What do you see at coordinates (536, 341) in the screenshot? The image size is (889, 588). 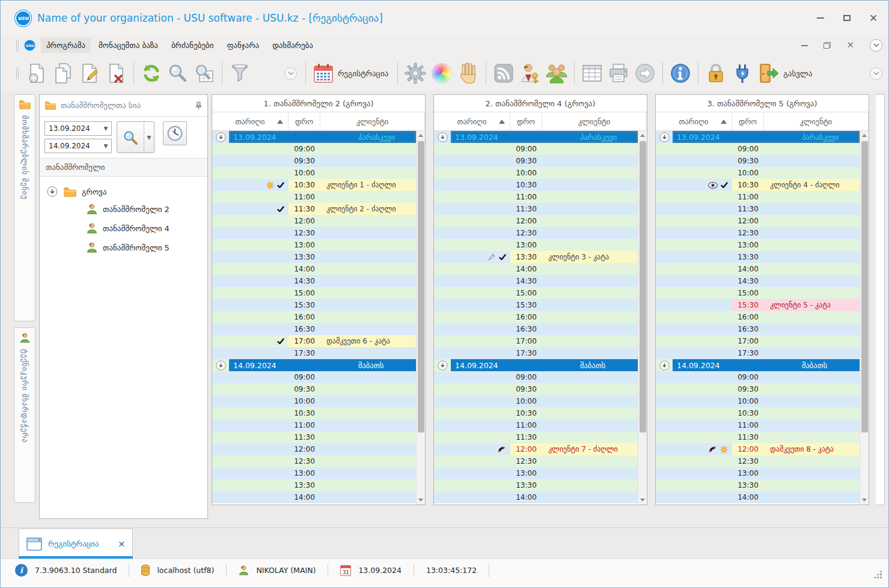 I see `time-slot-row: 17:00` at bounding box center [536, 341].